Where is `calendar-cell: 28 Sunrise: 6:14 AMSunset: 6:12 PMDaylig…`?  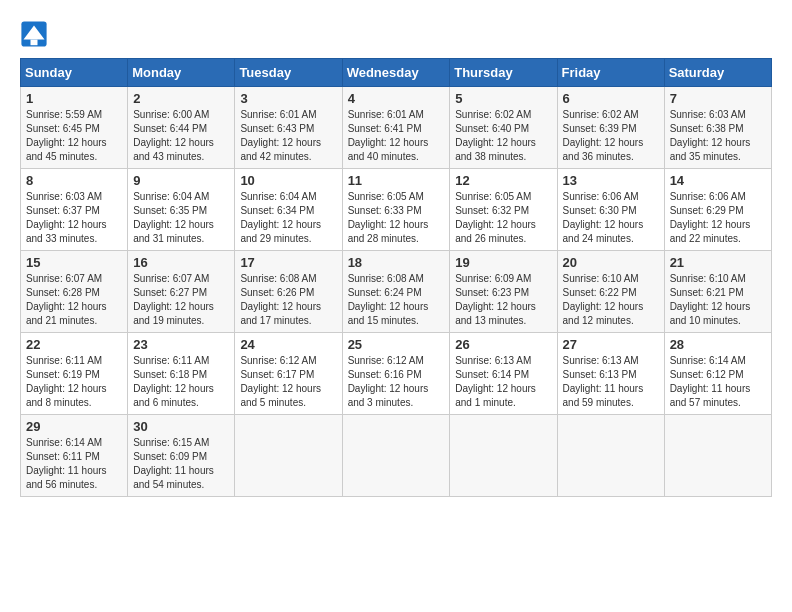
calendar-cell: 28 Sunrise: 6:14 AMSunset: 6:12 PMDaylig… is located at coordinates (718, 374).